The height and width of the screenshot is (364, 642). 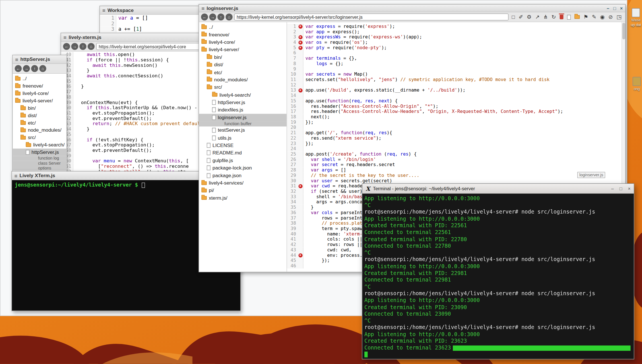 I want to click on url-input, so click(x=371, y=17).